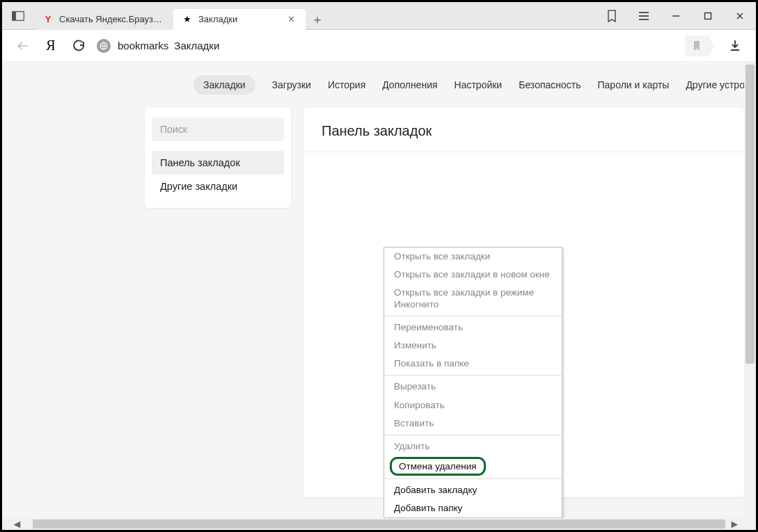  I want to click on reload-button, so click(79, 46).